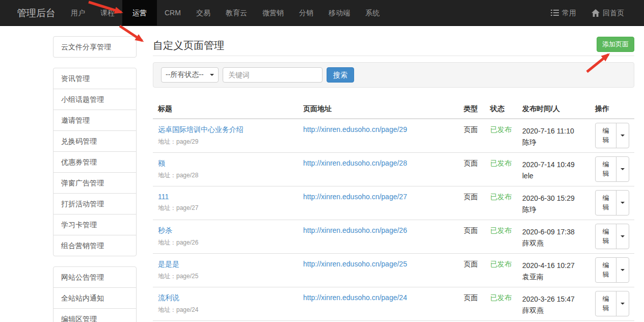 Image resolution: width=644 pixels, height=322 pixels. What do you see at coordinates (95, 299) in the screenshot?
I see `sidebar-item: 全站站内通知` at bounding box center [95, 299].